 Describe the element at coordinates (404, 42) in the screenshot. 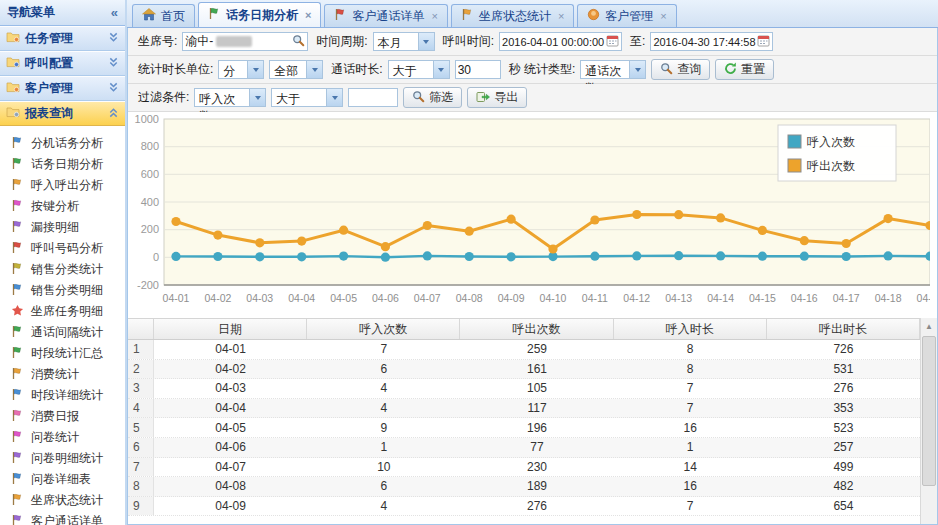

I see `period-select: 本月` at that location.